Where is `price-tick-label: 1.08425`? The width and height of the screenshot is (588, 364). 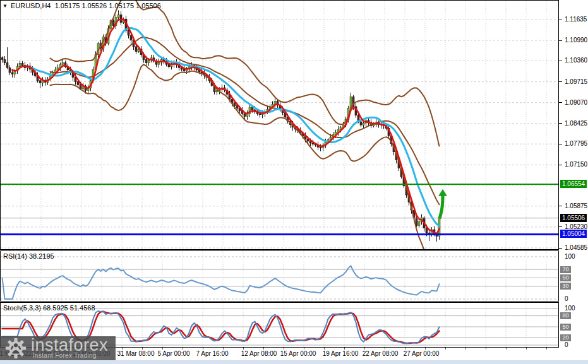 price-tick-label: 1.08425 is located at coordinates (576, 124).